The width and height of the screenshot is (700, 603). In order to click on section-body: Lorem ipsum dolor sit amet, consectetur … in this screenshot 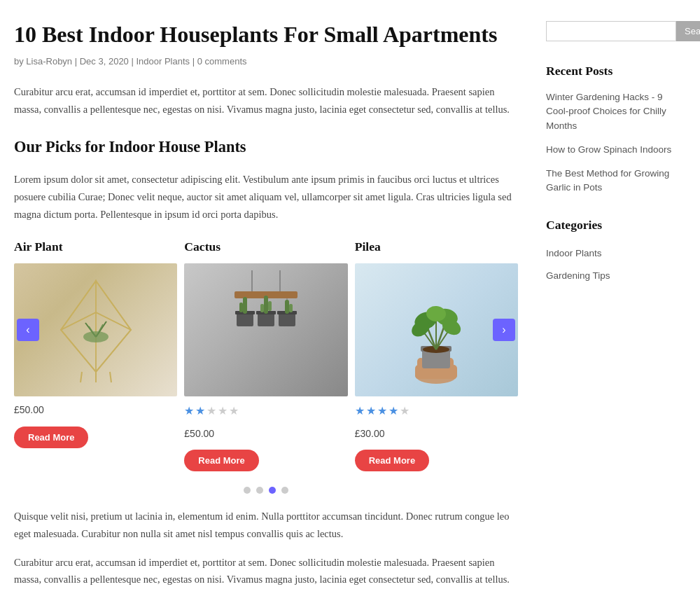, I will do `click(266, 197)`.